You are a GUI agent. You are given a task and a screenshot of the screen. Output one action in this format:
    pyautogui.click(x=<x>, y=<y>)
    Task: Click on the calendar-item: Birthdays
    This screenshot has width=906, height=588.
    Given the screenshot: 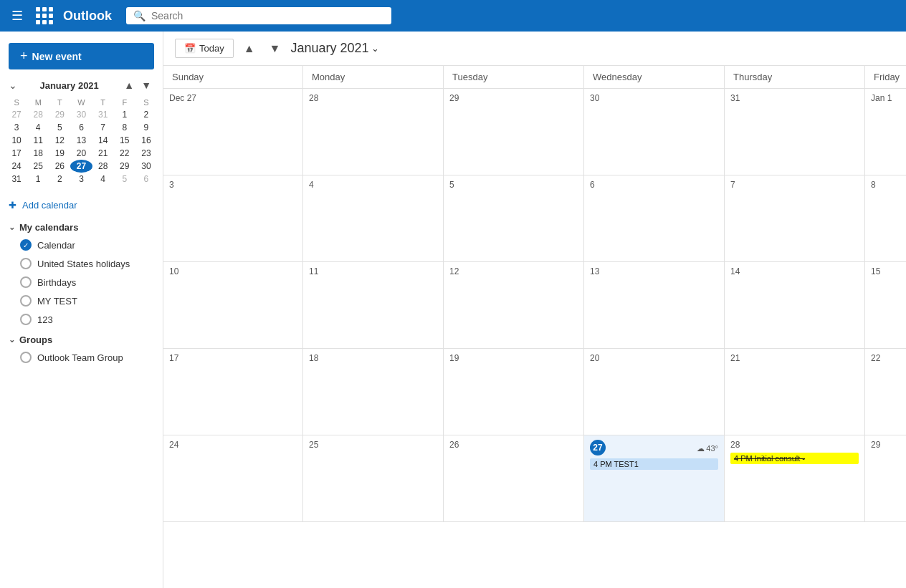 What is the action you would take?
    pyautogui.click(x=82, y=282)
    